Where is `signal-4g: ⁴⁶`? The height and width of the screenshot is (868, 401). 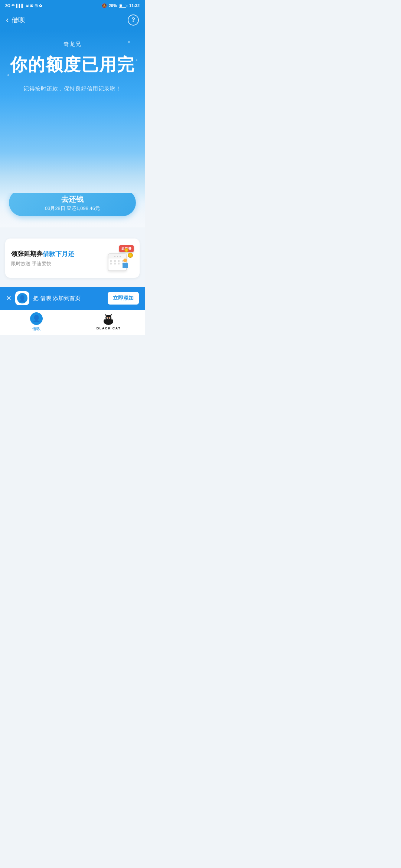 signal-4g: ⁴⁶ is located at coordinates (13, 6).